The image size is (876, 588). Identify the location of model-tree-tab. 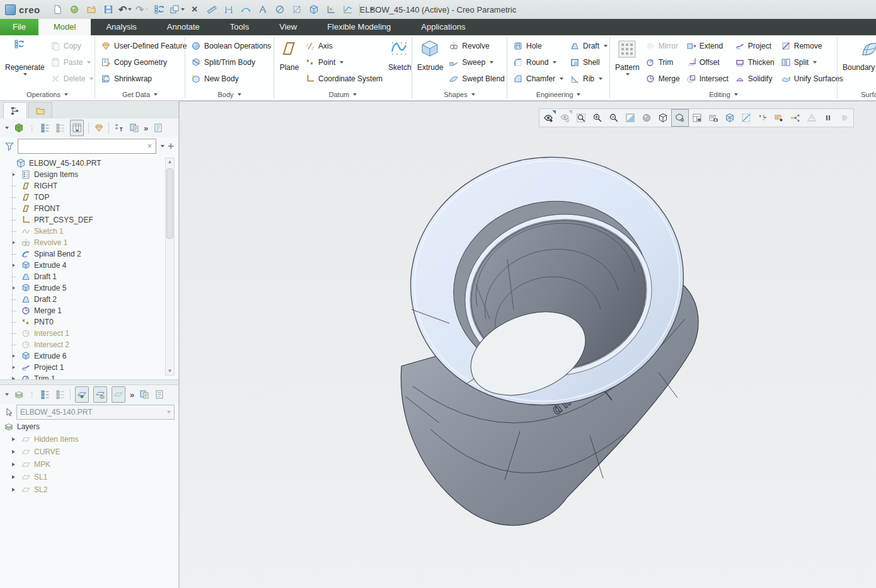
(15, 110).